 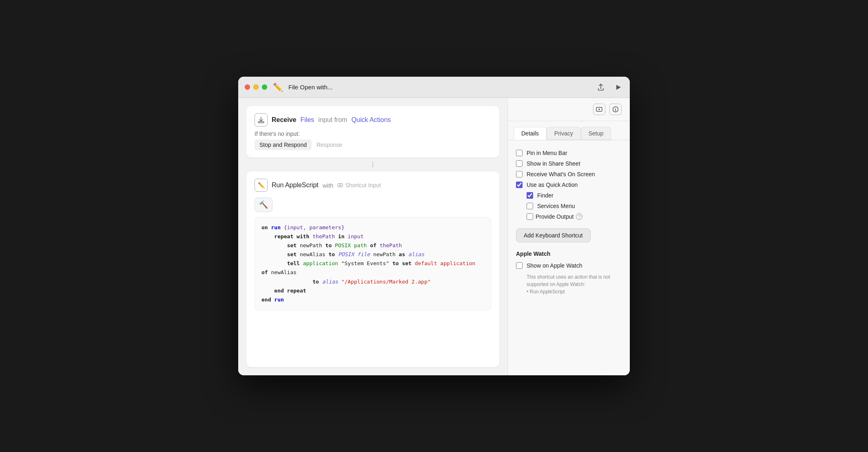 What do you see at coordinates (574, 284) in the screenshot?
I see `watch-note: This shortcut uses an action that is not…` at bounding box center [574, 284].